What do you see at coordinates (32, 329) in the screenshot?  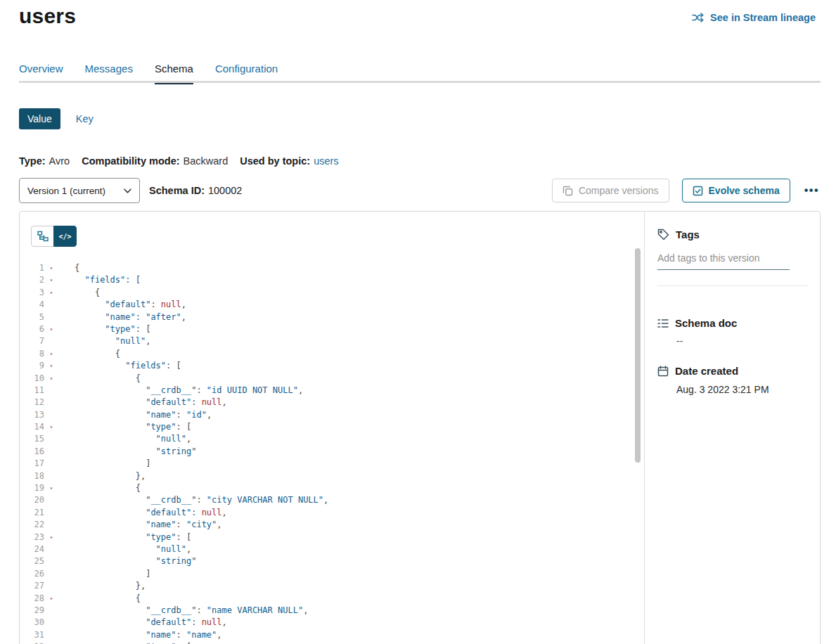 I see `line-number: 6` at bounding box center [32, 329].